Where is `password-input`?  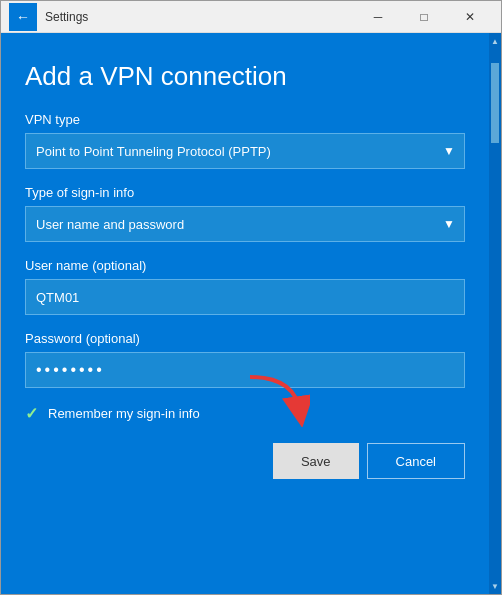 password-input is located at coordinates (245, 370).